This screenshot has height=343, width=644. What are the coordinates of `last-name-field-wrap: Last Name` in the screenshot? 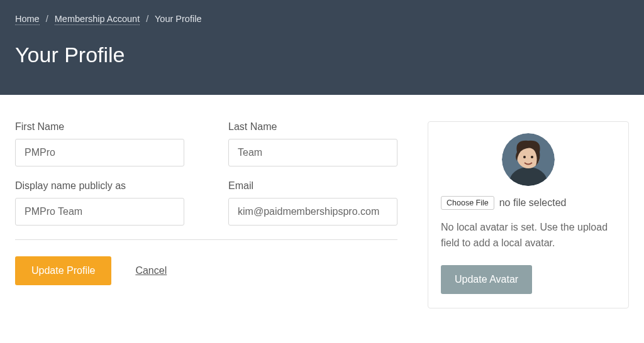 It's located at (313, 144).